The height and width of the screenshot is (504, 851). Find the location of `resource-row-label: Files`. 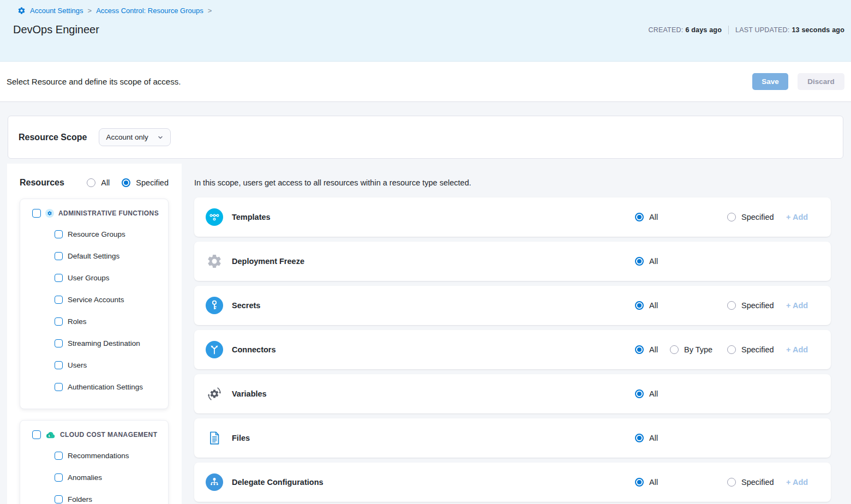

resource-row-label: Files is located at coordinates (241, 438).